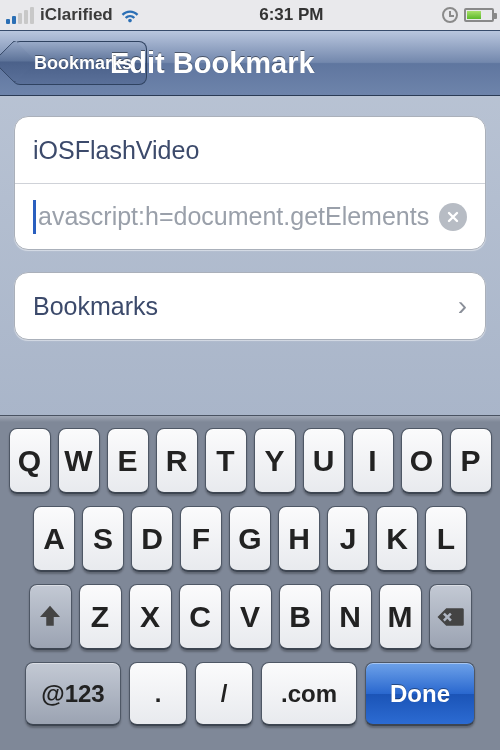  What do you see at coordinates (250, 15) in the screenshot?
I see `status-bar: iClarified 6:31 PM` at bounding box center [250, 15].